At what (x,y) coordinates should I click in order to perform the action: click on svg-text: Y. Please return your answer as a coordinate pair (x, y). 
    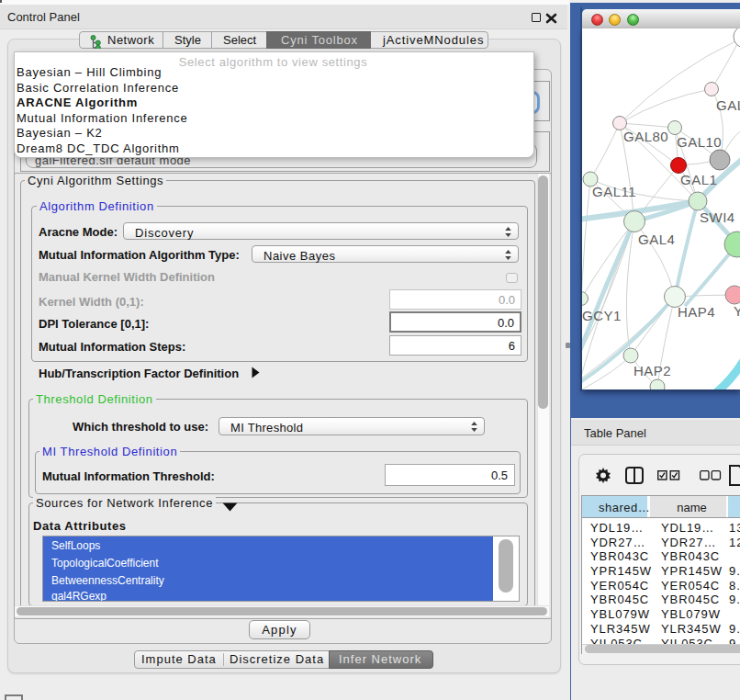
    Looking at the image, I should click on (736, 310).